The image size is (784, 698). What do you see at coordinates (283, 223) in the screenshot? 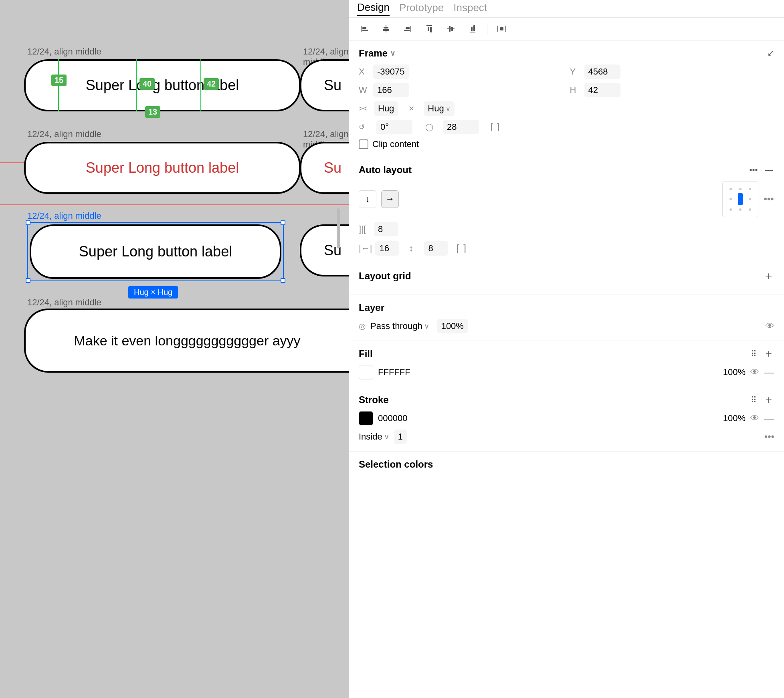
I see `handle-tr` at bounding box center [283, 223].